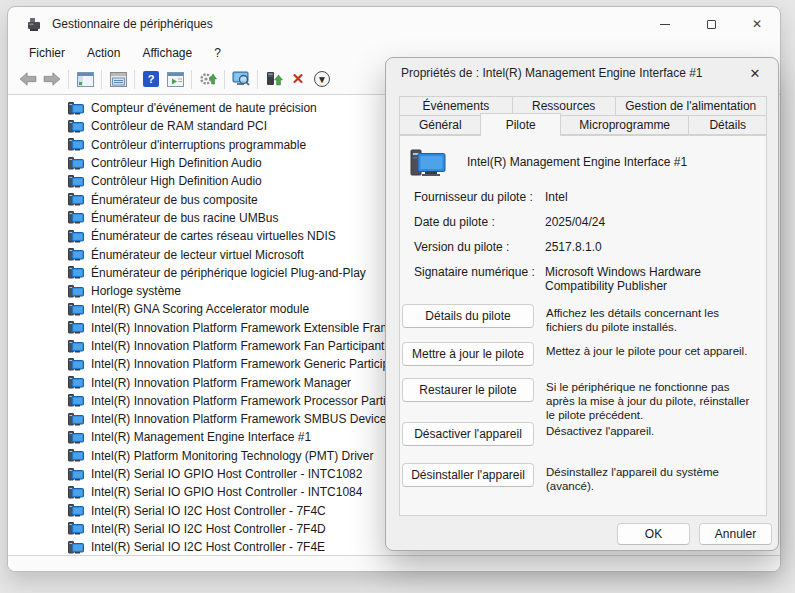  I want to click on tree-item-label: Contrôleur d'interruptions programmable, so click(198, 145).